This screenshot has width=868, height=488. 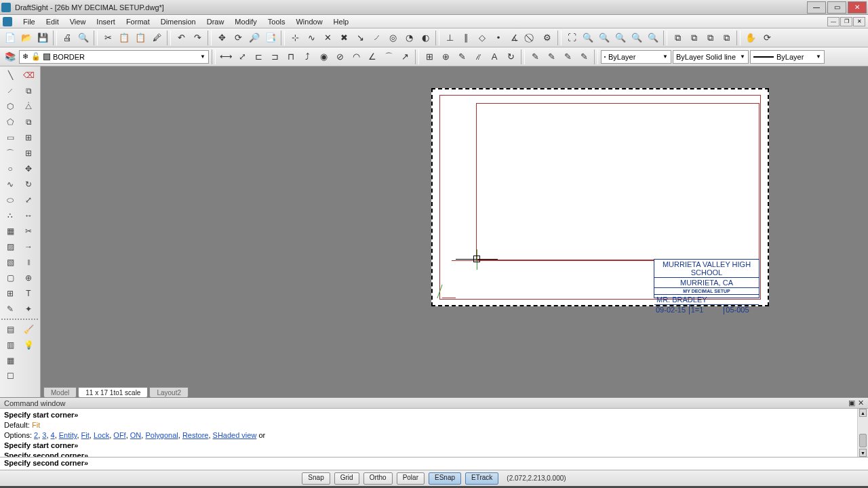 What do you see at coordinates (178, 22) in the screenshot?
I see `menu-dimension: Dimension` at bounding box center [178, 22].